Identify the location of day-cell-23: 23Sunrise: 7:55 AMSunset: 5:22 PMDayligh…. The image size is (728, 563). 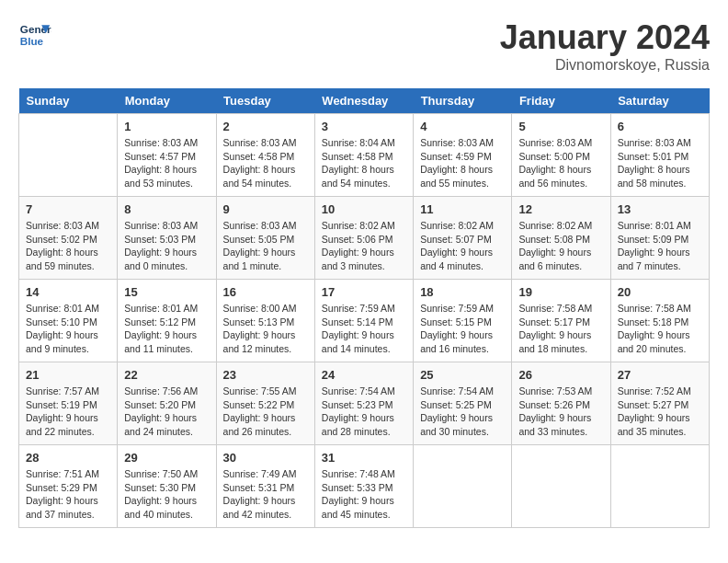
(265, 404).